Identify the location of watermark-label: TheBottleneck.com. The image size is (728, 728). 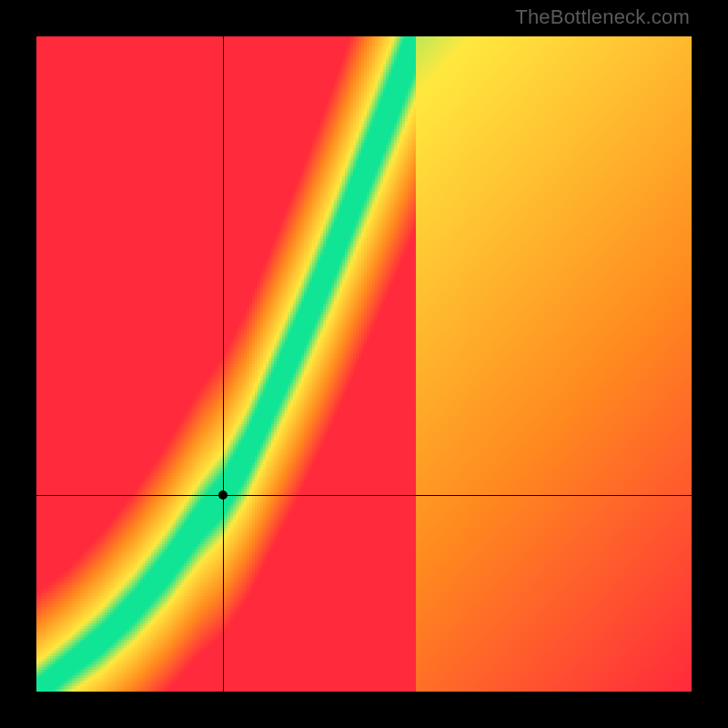
(602, 17).